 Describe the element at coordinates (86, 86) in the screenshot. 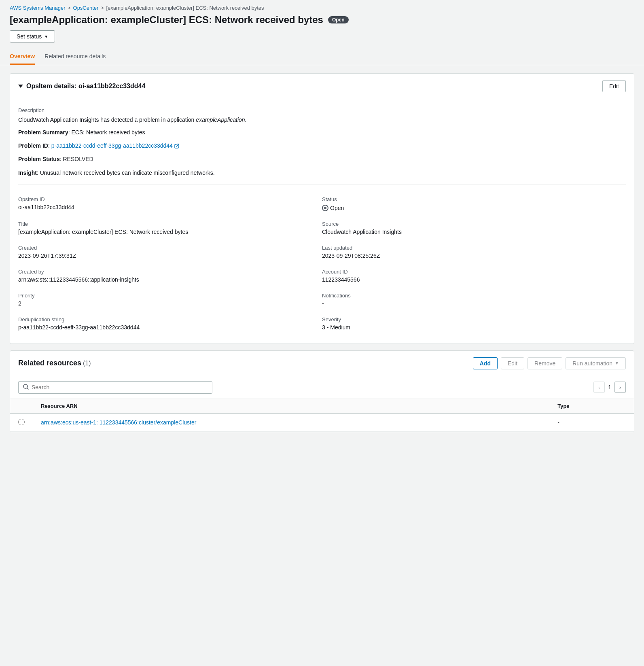

I see `card-title-text: OpsItem details: oi-aa11bb22cc33dd44` at that location.